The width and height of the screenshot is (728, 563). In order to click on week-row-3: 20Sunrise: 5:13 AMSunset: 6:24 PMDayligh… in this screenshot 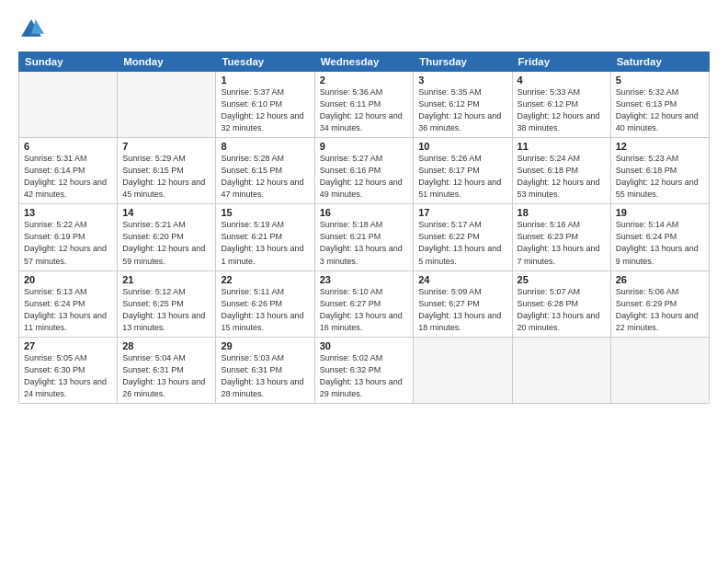, I will do `click(364, 304)`.